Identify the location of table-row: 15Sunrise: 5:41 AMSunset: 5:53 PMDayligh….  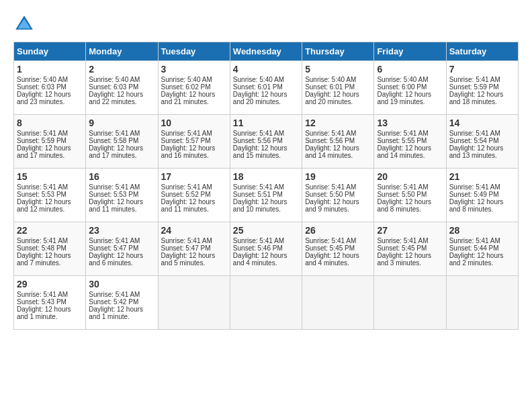
(50, 195).